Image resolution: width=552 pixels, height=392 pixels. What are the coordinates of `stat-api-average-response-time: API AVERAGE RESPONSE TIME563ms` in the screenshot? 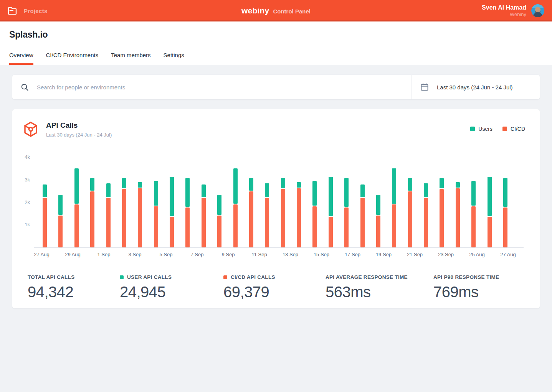 It's located at (379, 288).